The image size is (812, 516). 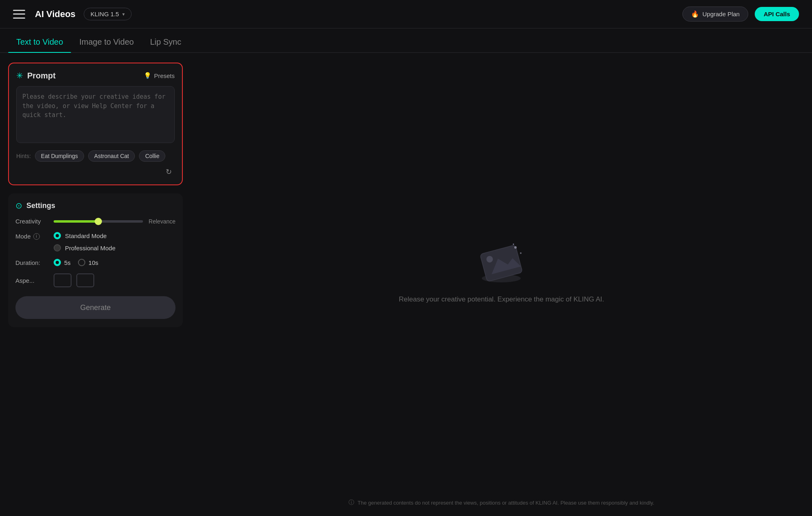 I want to click on prompt-section: ✳ Prompt 💡 Presets Hints: Eat Dumplings …, so click(x=95, y=124).